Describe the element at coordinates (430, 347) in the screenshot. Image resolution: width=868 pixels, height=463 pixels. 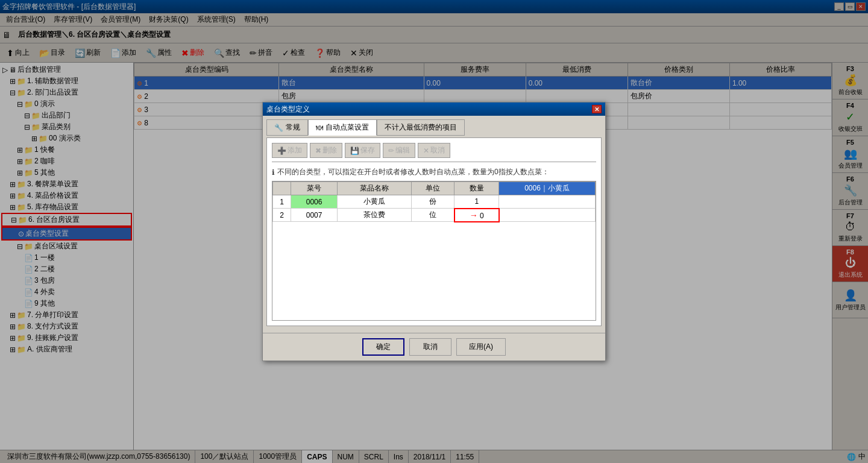
I see `modal-cancel-button: 取消` at that location.